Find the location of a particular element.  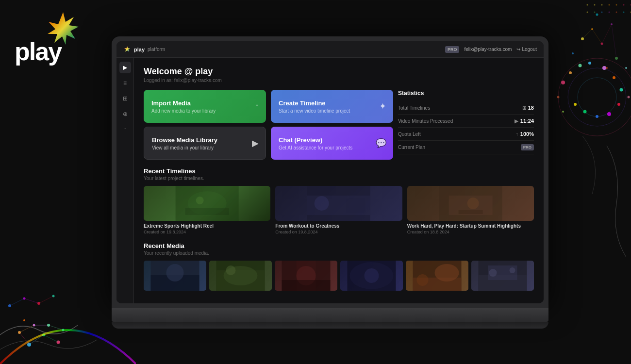

logout-label: Logout is located at coordinates (529, 50).